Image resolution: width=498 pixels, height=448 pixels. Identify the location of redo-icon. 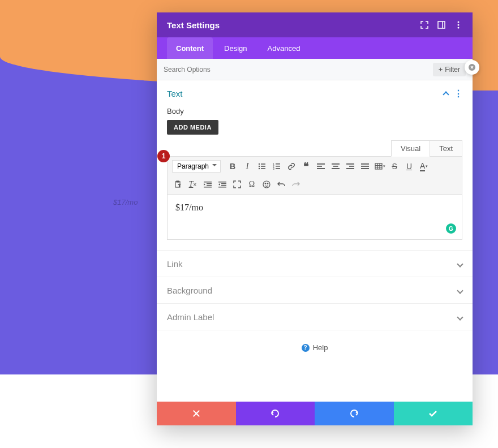
(296, 184).